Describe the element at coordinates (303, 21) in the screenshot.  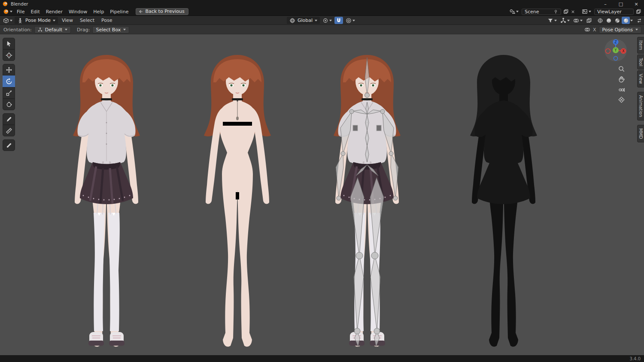
I see `transform-orientation-dropdown: Global` at that location.